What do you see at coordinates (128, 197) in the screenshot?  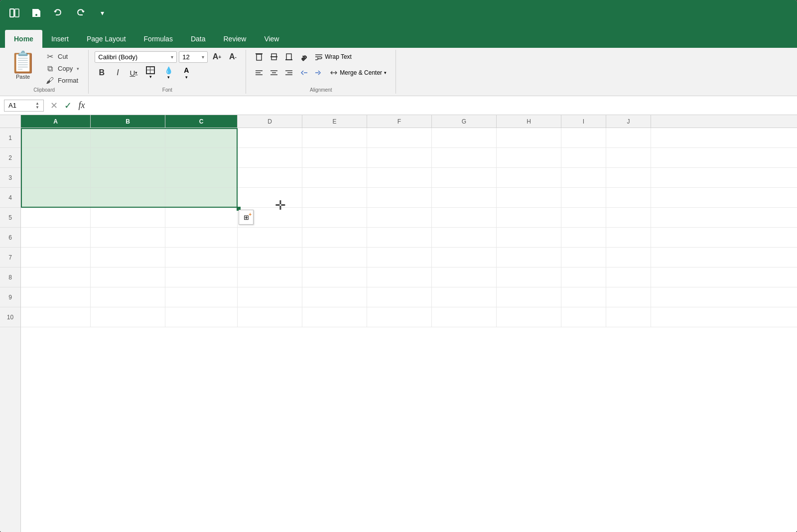 I see `cell-B4` at bounding box center [128, 197].